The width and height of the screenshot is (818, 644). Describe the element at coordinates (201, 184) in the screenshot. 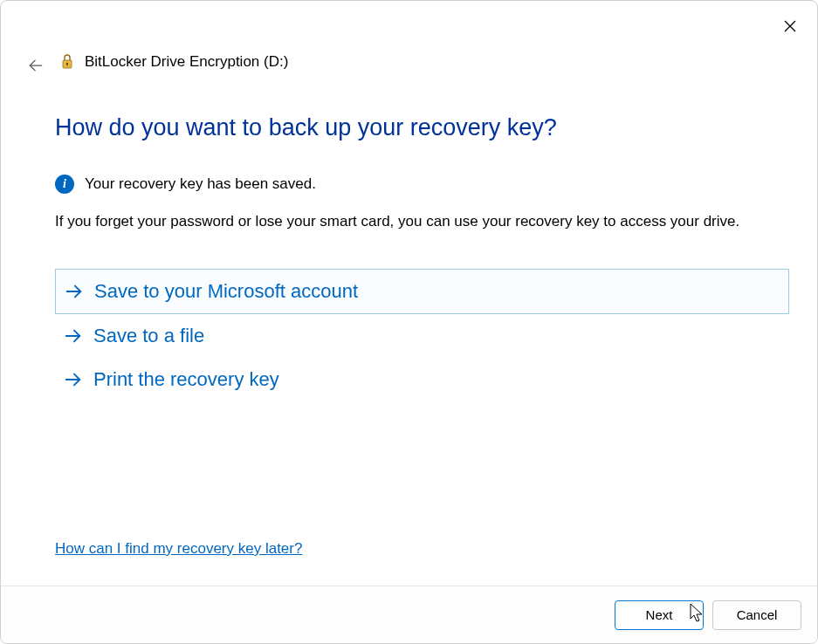

I see `info-text: Your recovery key has been saved.` at that location.